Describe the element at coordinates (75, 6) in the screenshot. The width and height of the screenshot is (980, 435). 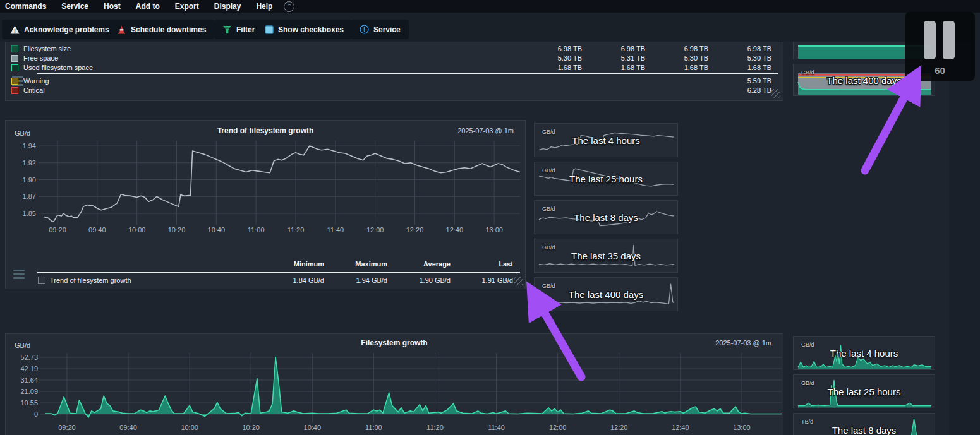
I see `menu-item-service: Service` at that location.